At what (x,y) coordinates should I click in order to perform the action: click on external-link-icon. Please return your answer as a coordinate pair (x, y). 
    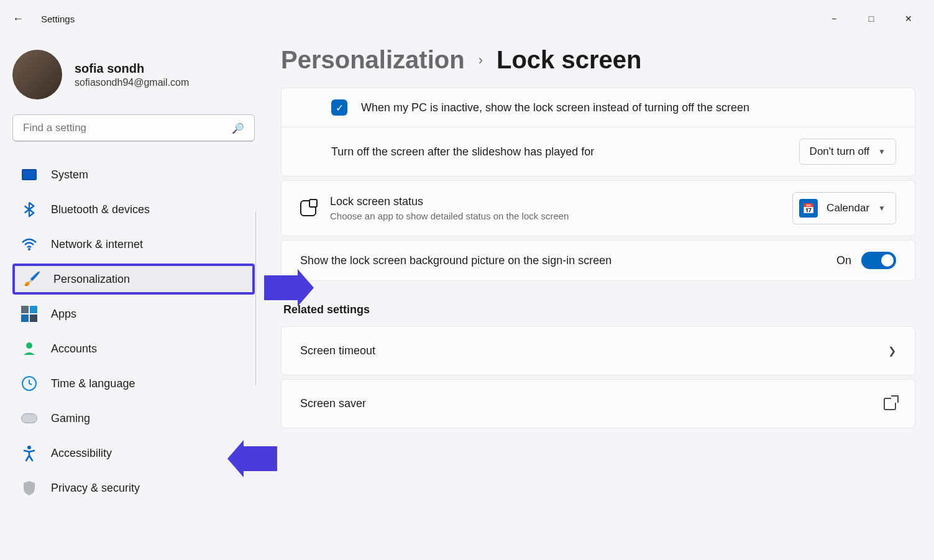
    Looking at the image, I should click on (890, 404).